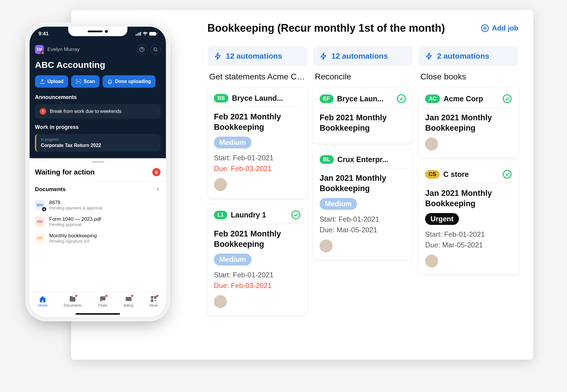 This screenshot has height=392, width=567. What do you see at coordinates (469, 184) in the screenshot?
I see `column: 2 automations Close books AC Acme Corp J…` at bounding box center [469, 184].